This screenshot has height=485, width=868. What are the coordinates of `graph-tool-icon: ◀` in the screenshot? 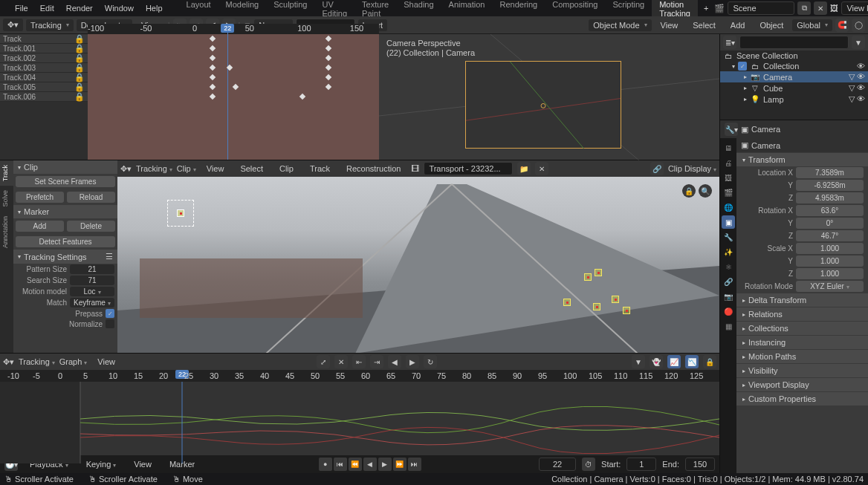 It's located at (395, 362).